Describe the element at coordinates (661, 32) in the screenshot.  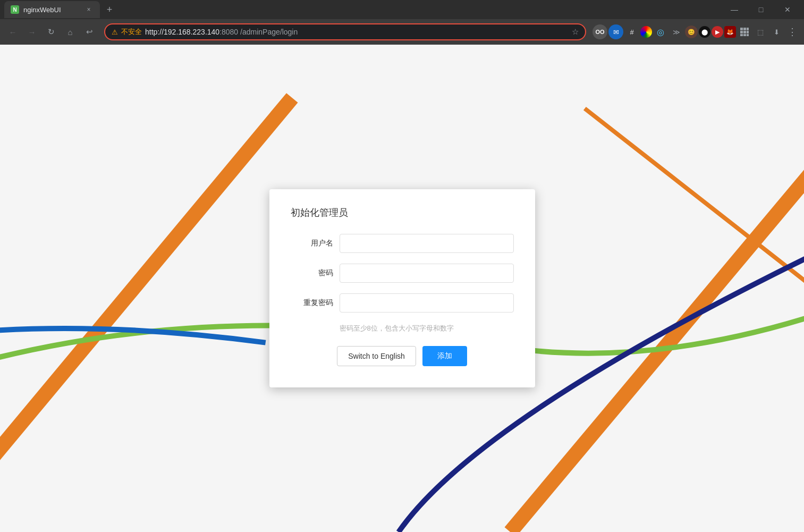
I see `ext-icon-5: ◎` at that location.